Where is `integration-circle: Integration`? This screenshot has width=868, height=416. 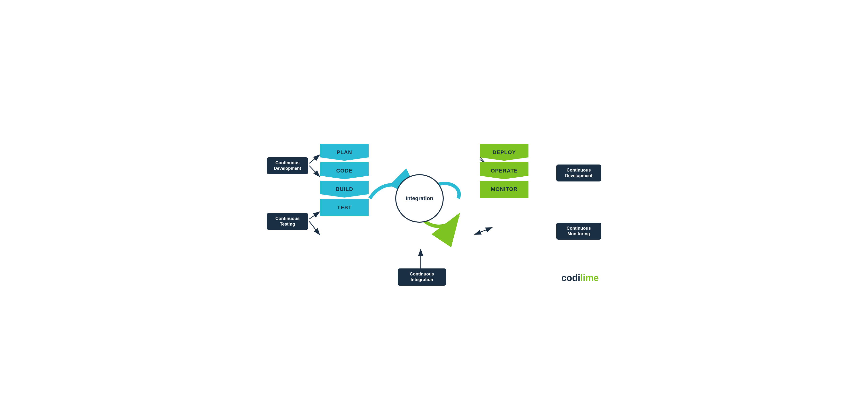 integration-circle: Integration is located at coordinates (420, 198).